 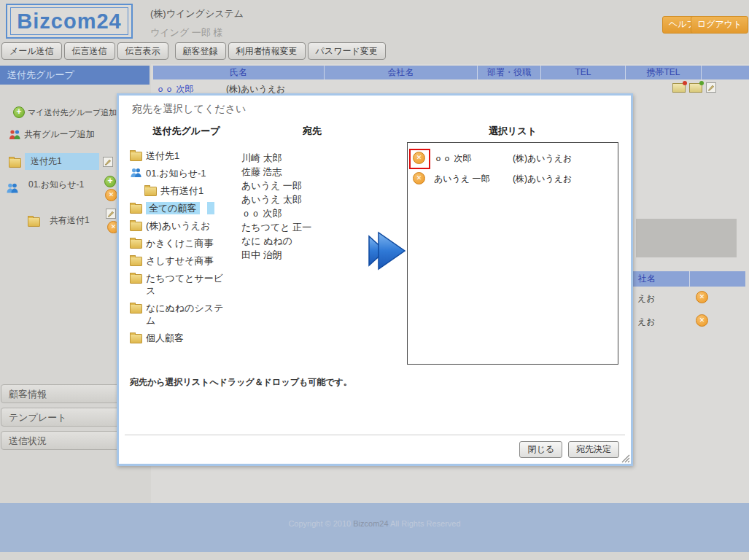 What do you see at coordinates (541, 449) in the screenshot?
I see `close-button: 閉じる` at bounding box center [541, 449].